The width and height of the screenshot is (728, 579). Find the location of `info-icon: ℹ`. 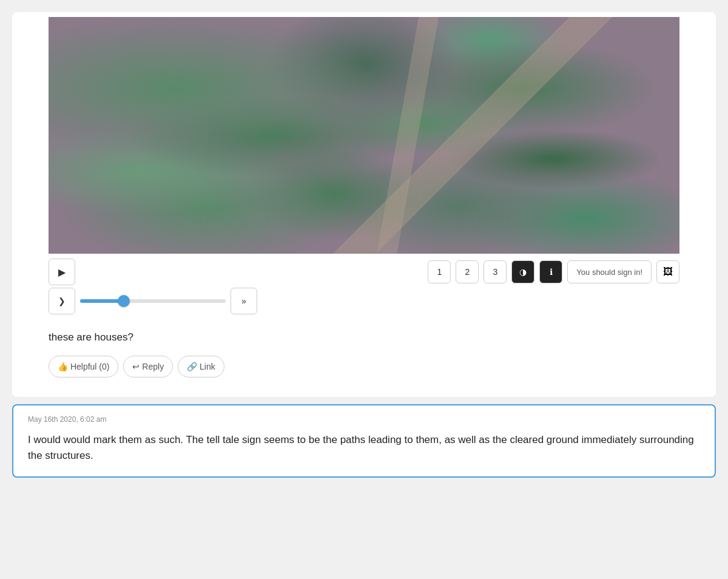

info-icon: ℹ is located at coordinates (551, 272).